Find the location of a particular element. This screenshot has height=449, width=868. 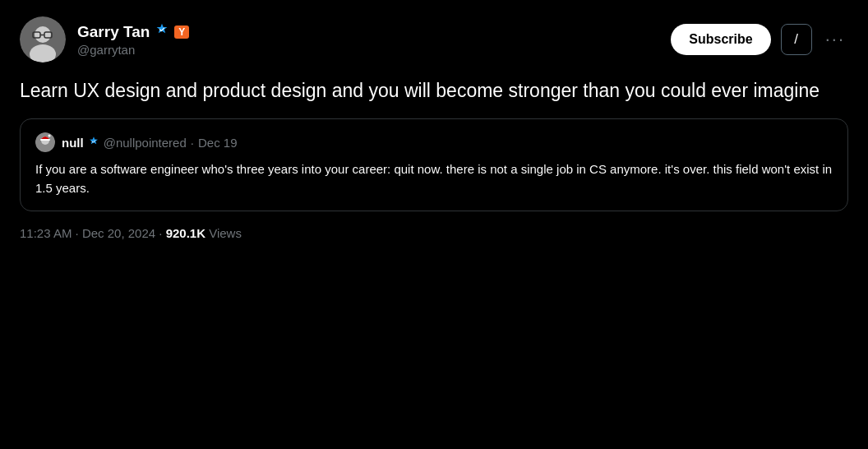

user-text: Garry Tan Y @garrytan is located at coordinates (133, 39).